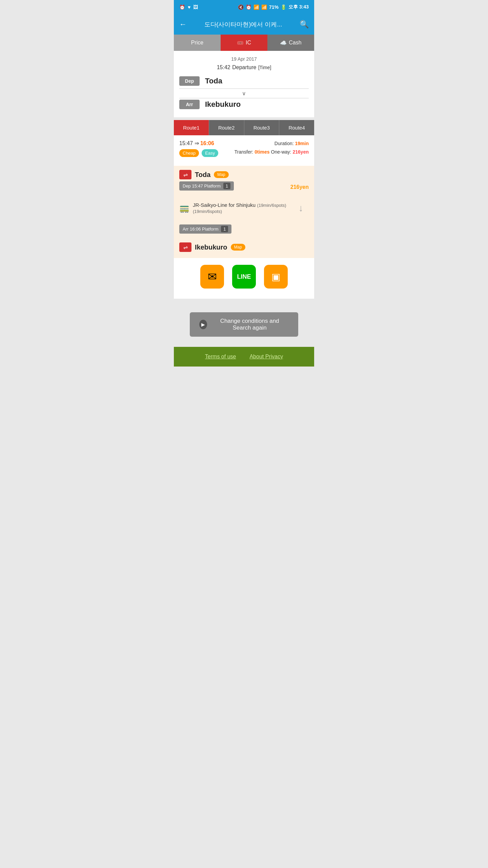 The image size is (488, 868). I want to click on to-map-button: Map, so click(238, 247).